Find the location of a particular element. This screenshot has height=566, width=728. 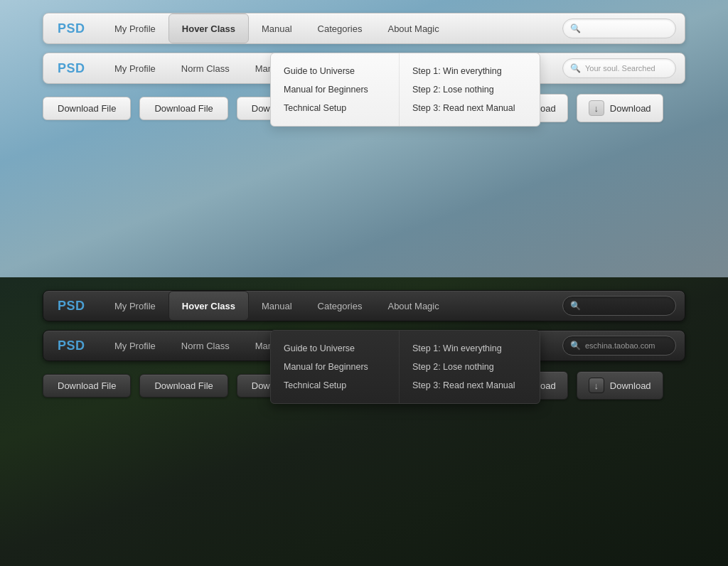

dropdown-item-dark-1: Guide to Universe is located at coordinates (335, 348).